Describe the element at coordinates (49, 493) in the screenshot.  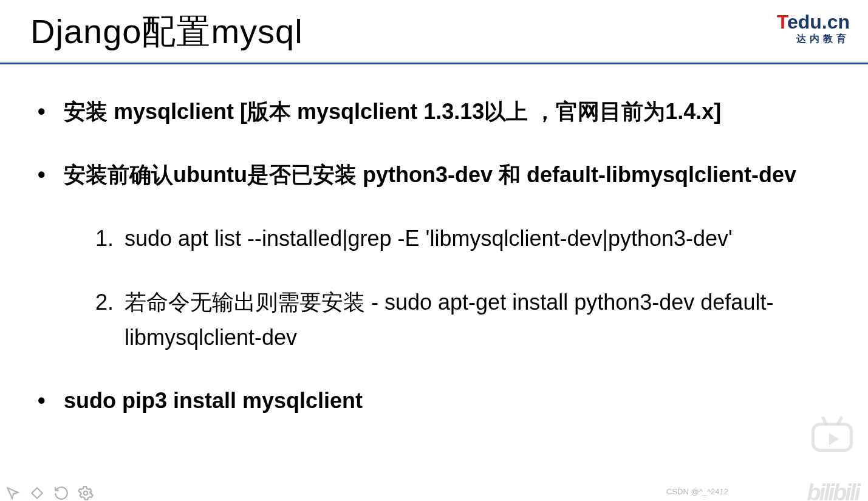
I see `bottom-icon-row` at that location.